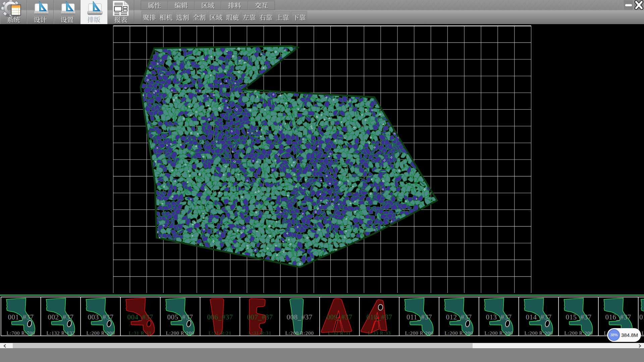  Describe the element at coordinates (60, 333) in the screenshot. I see `svg-text: L:132 R:132` at that location.